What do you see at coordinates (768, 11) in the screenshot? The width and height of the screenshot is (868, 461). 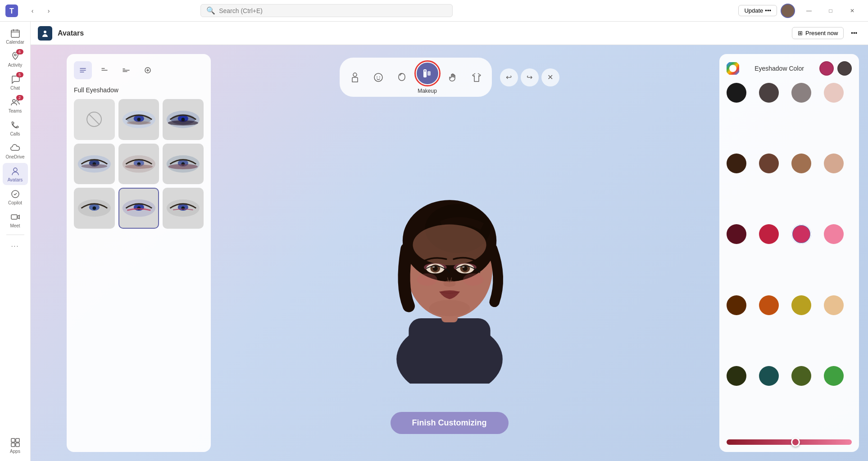 I see `update-dots: •••` at bounding box center [768, 11].